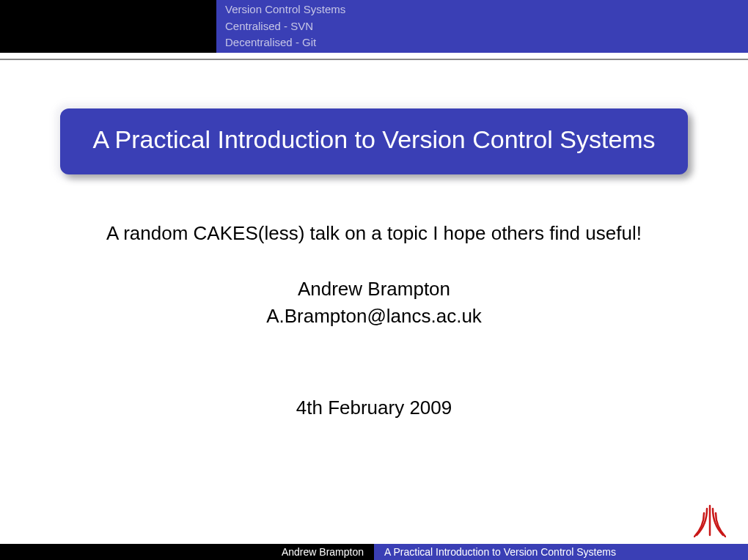 Image resolution: width=748 pixels, height=560 pixels. What do you see at coordinates (109, 26) in the screenshot?
I see `header-bar-left` at bounding box center [109, 26].